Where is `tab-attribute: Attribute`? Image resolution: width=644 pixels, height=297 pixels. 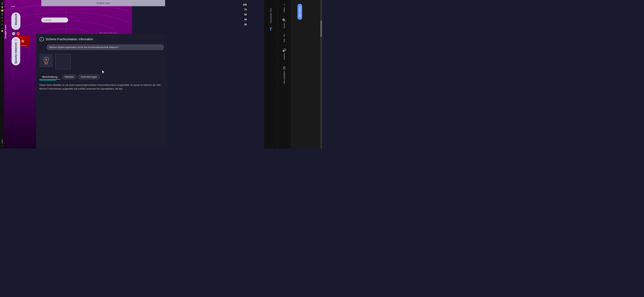
tab-attribute: Attribute is located at coordinates (69, 77).